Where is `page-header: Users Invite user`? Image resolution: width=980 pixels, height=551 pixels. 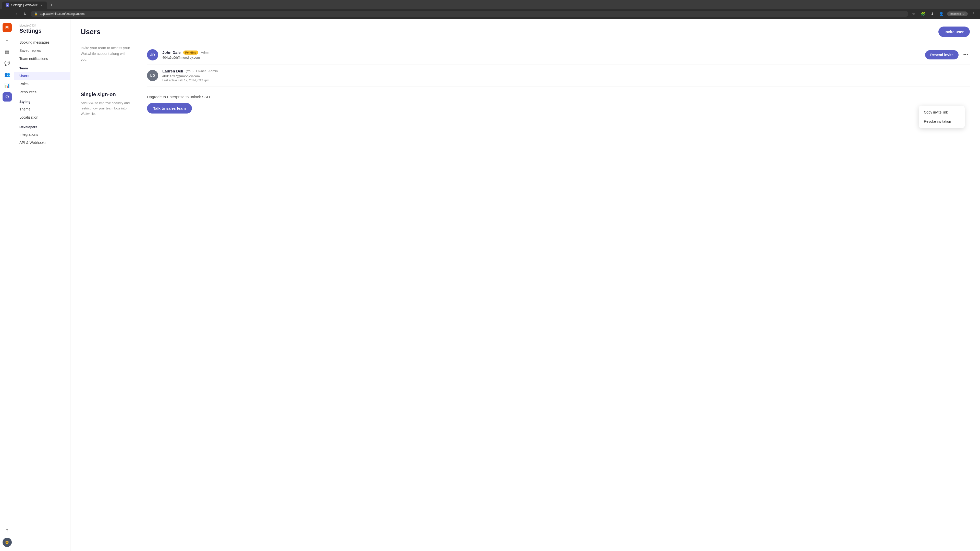 page-header: Users Invite user is located at coordinates (525, 32).